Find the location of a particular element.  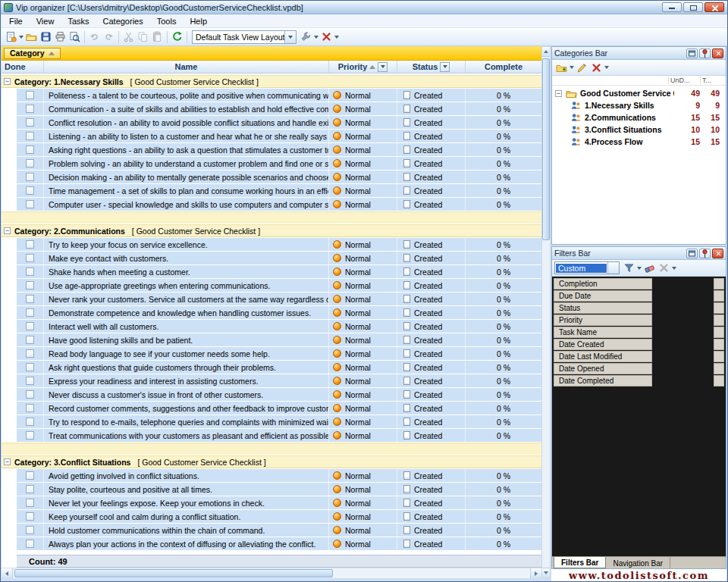

task-row: Politeness - a talent to be courteous, p… is located at coordinates (279, 95).